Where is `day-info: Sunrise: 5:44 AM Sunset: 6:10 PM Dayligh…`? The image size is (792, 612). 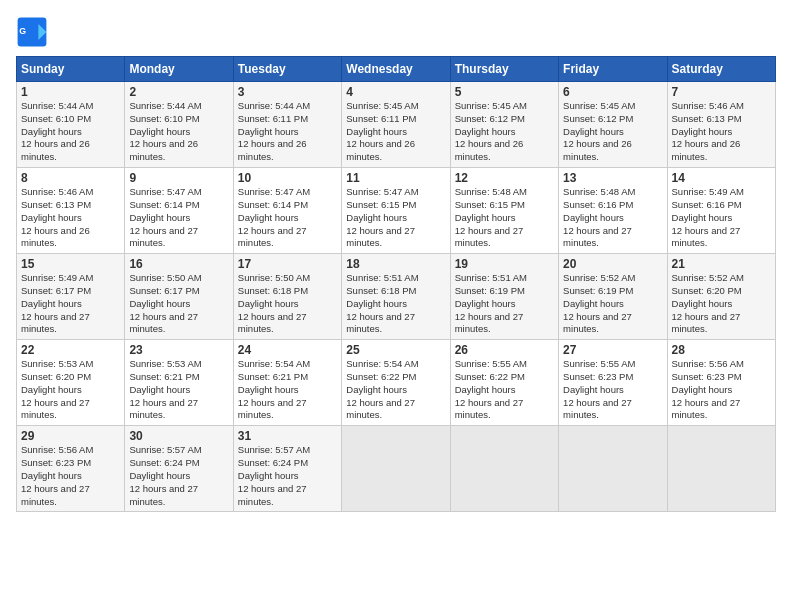 day-info: Sunrise: 5:44 AM Sunset: 6:10 PM Dayligh… is located at coordinates (70, 132).